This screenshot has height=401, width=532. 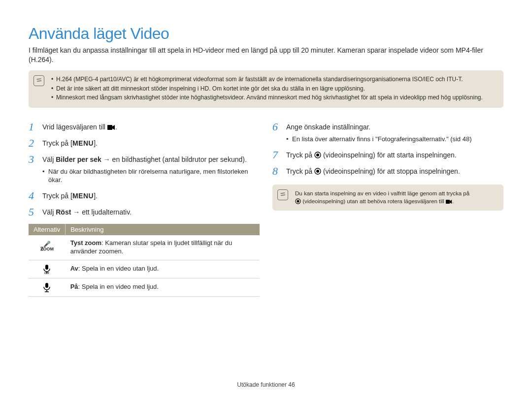 What do you see at coordinates (328, 127) in the screenshot?
I see `step-text: Ange önskade inställningar.` at bounding box center [328, 127].